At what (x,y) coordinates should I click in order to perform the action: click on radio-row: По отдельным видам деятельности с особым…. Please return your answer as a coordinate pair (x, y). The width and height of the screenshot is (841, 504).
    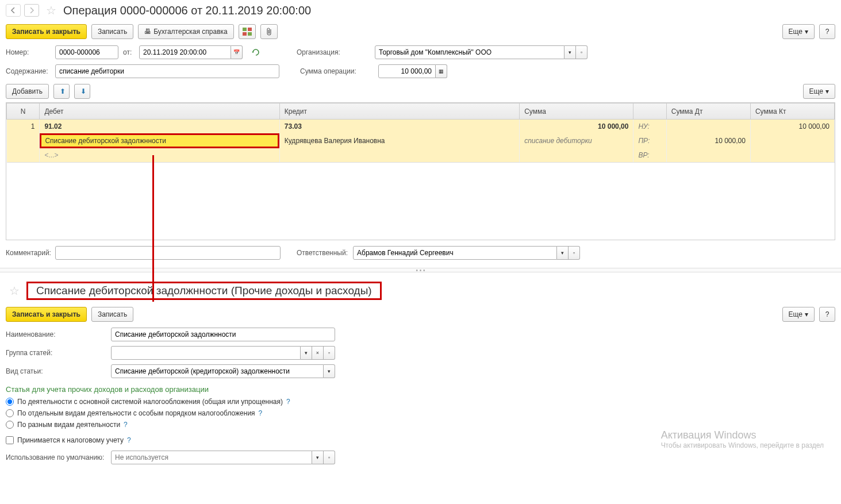
    Looking at the image, I should click on (421, 413).